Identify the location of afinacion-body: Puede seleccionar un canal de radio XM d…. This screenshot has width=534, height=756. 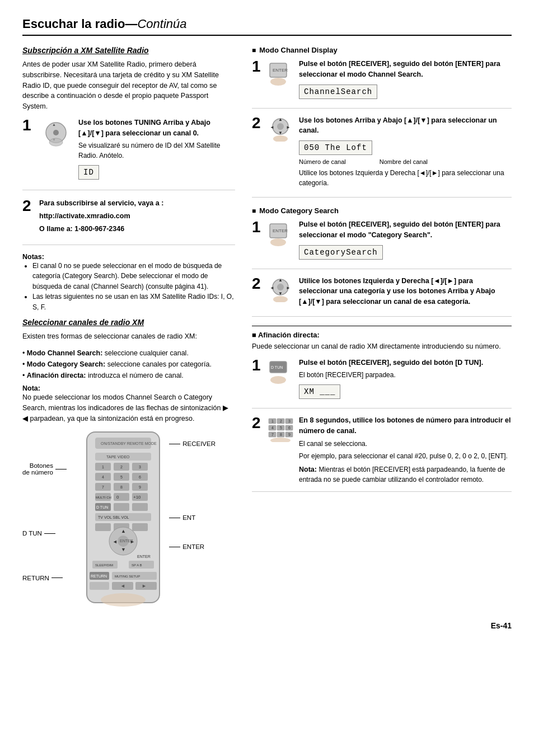
(382, 347).